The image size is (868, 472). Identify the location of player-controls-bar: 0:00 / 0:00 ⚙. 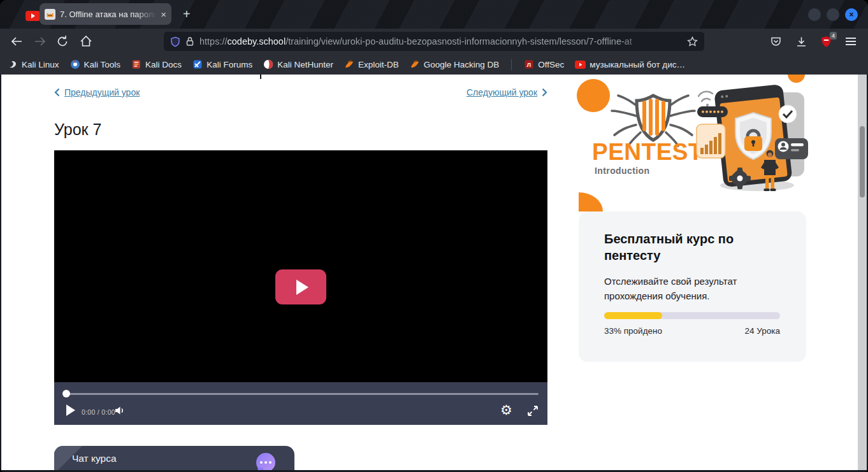
(301, 404).